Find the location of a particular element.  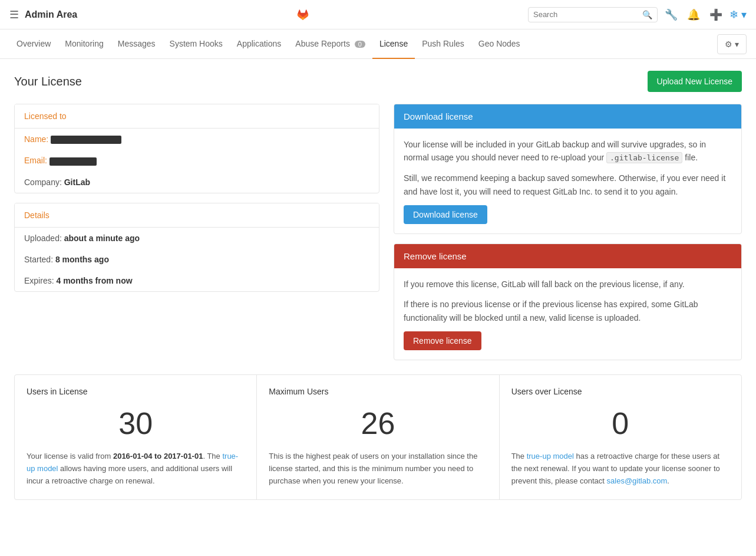

download-section-body: Your license will be included in your Gi… is located at coordinates (568, 181).